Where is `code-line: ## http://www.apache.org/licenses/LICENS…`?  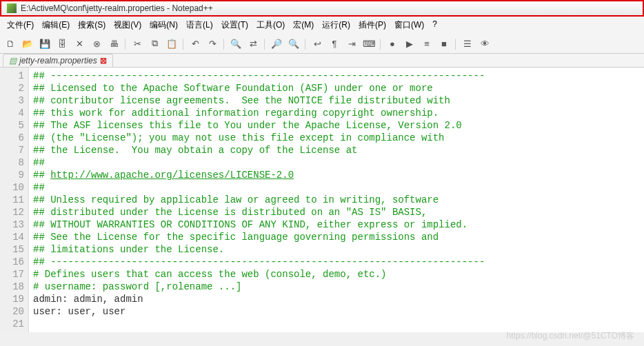 code-line: ## http://www.apache.org/licenses/LICENS… is located at coordinates (339, 175).